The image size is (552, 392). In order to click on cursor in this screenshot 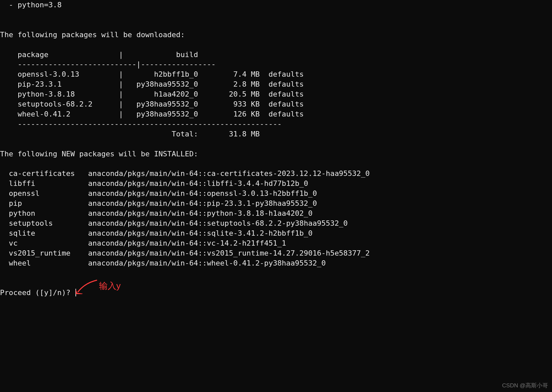, I will do `click(76, 293)`.